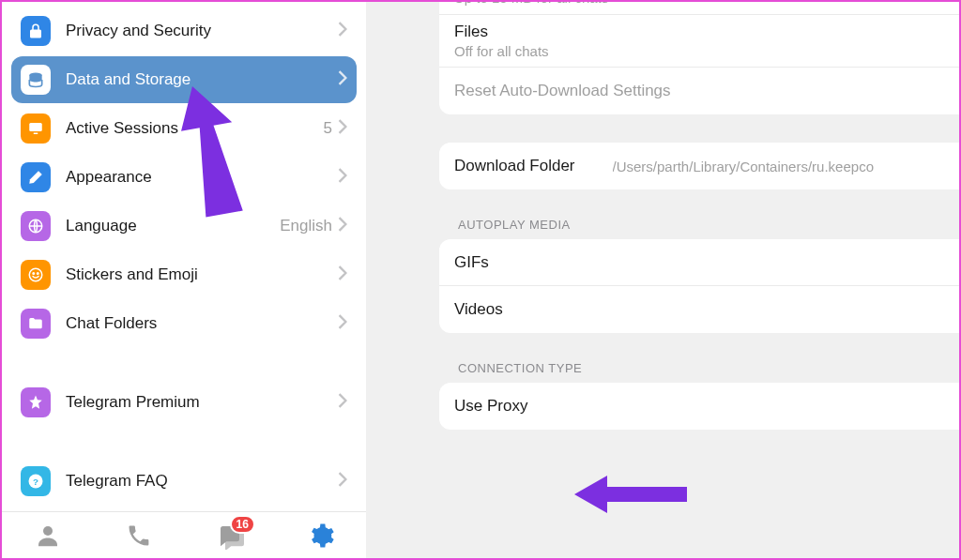 This screenshot has height=560, width=961. What do you see at coordinates (184, 177) in the screenshot?
I see `sidebar-item-appearance: Appearance` at bounding box center [184, 177].